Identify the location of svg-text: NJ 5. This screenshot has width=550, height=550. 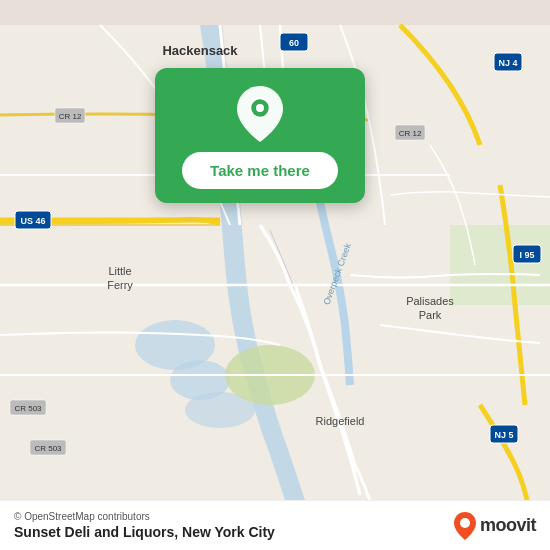
(504, 435).